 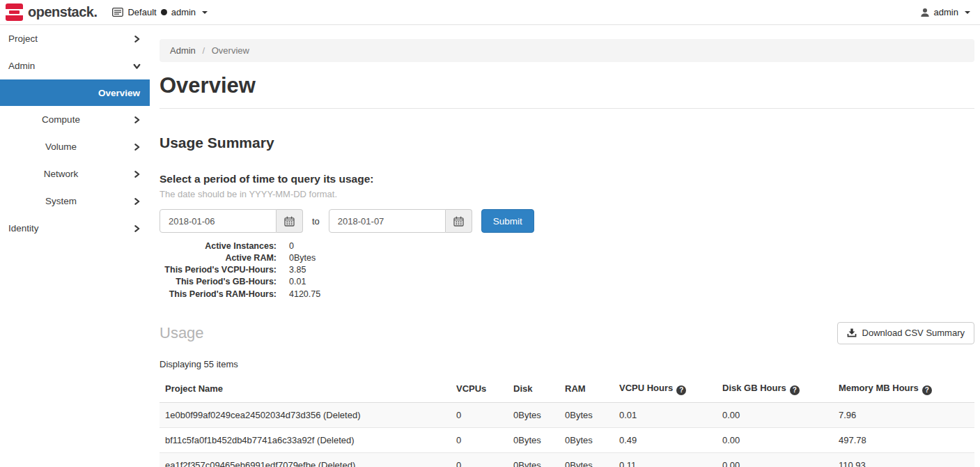 I want to click on column-header-disk-gb-hours: Disk GB Hours?, so click(x=775, y=389).